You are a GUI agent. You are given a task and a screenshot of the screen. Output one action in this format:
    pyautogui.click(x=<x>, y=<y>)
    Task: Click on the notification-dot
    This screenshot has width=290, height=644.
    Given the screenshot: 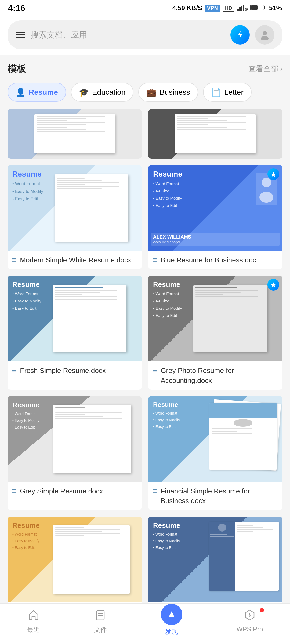 What is the action you would take?
    pyautogui.click(x=262, y=610)
    